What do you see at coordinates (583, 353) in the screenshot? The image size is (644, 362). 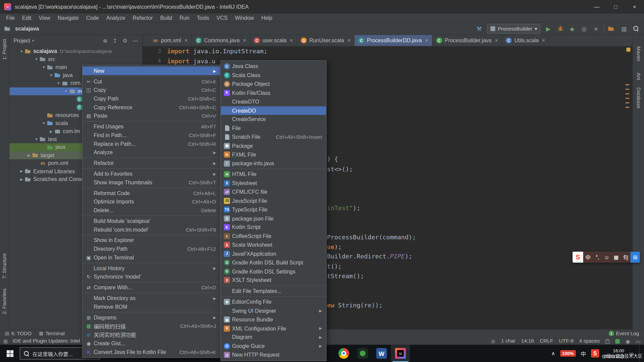 I see `ime-indicator: 中` at bounding box center [583, 353].